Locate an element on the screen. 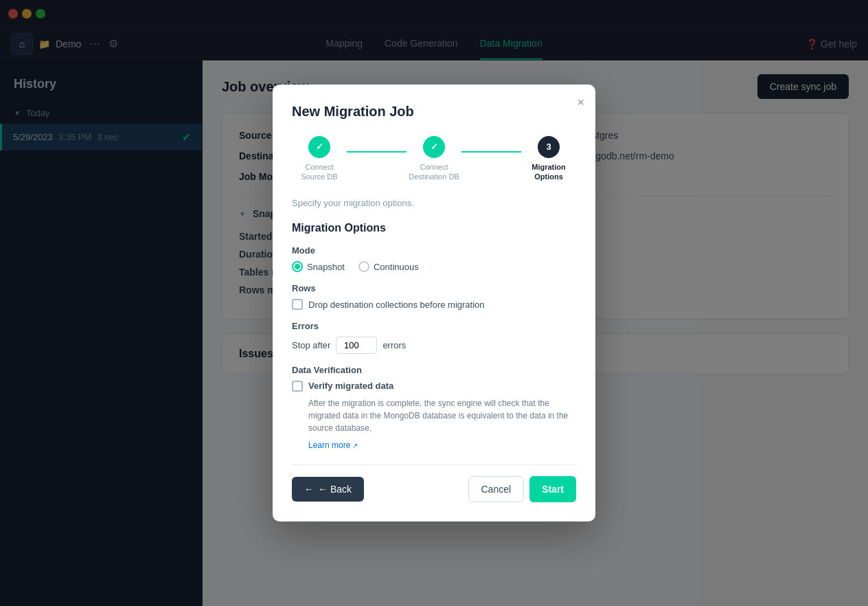  stop-after-input is located at coordinates (356, 345).